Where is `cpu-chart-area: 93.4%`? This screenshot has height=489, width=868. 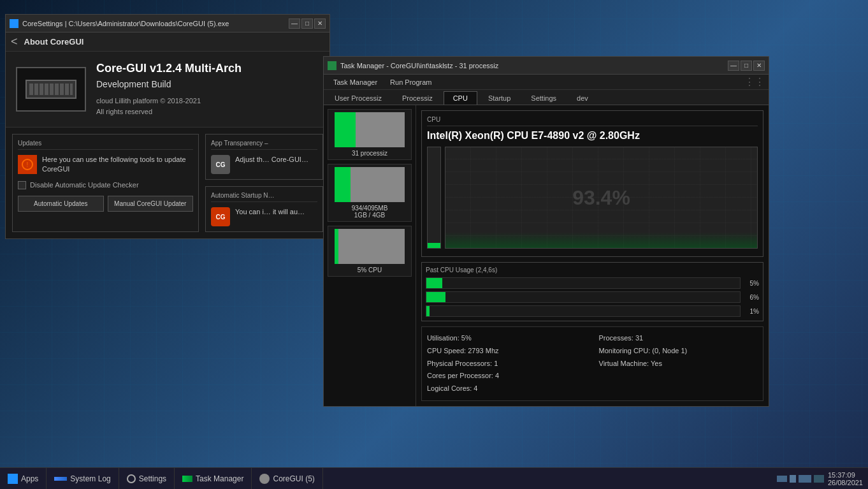
cpu-chart-area: 93.4% is located at coordinates (593, 198).